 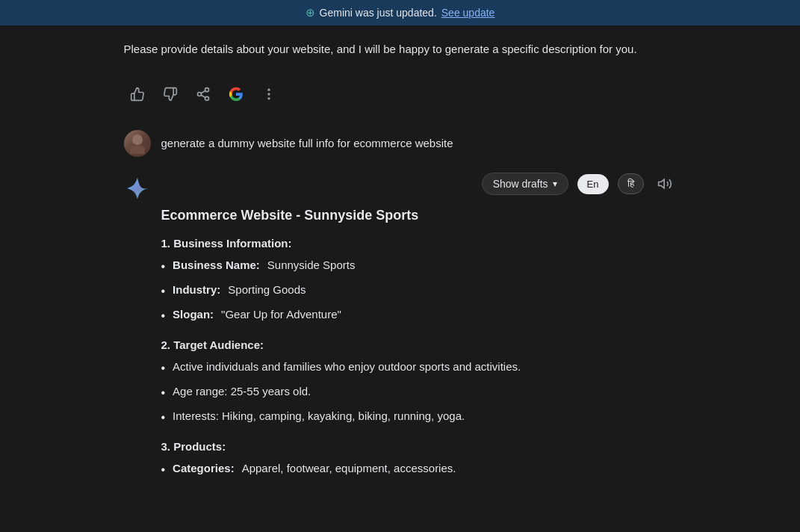 What do you see at coordinates (308, 141) in the screenshot?
I see `user-query-text: generate a dummy website full info for e…` at bounding box center [308, 141].